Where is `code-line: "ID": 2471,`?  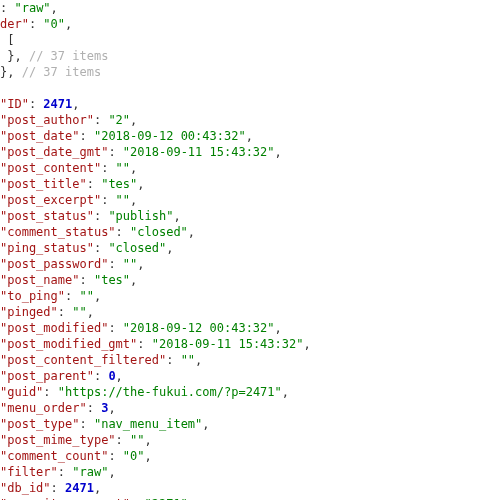 code-line: "ID": 2471, is located at coordinates (250, 104).